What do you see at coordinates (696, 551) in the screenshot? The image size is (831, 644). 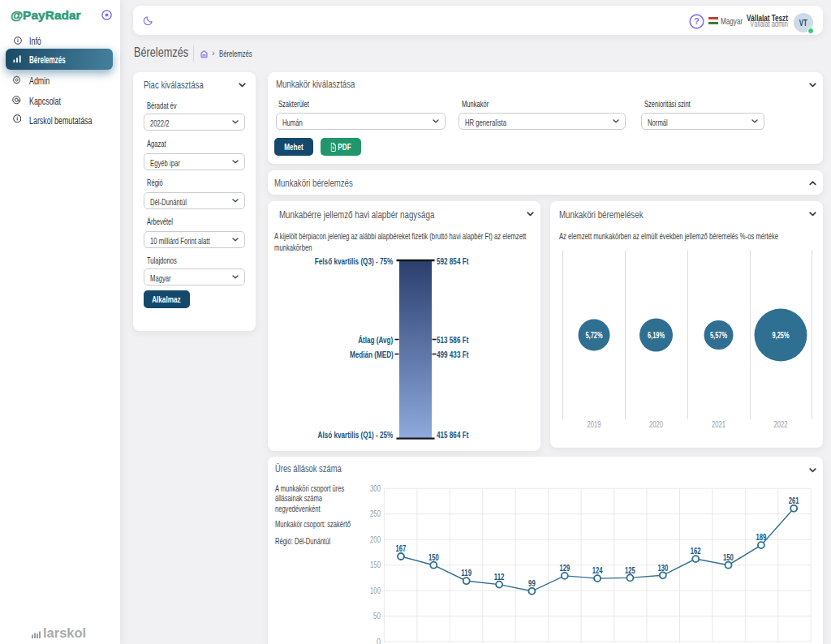 I see `svg-text: 162` at bounding box center [696, 551].